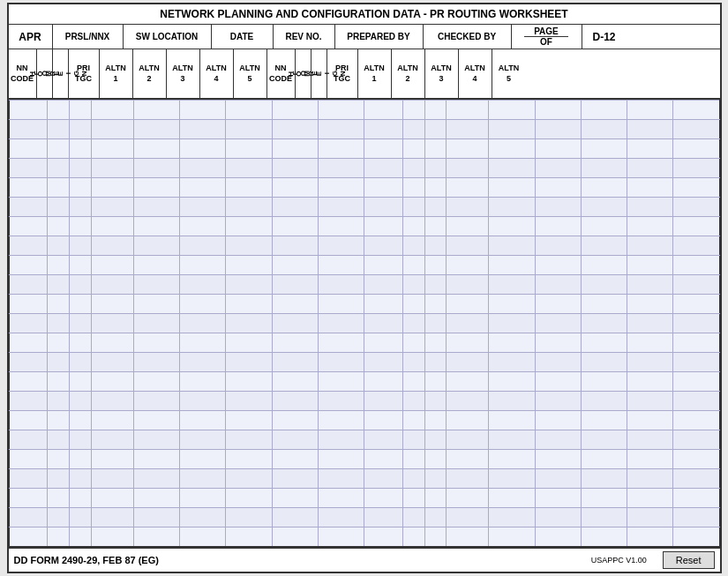 Image resolution: width=728 pixels, height=576 pixels. I want to click on reset-button: Reset, so click(688, 560).